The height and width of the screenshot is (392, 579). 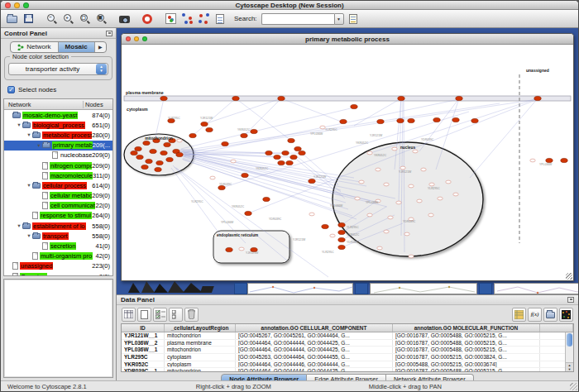 What do you see at coordinates (58, 246) in the screenshot?
I see `tree-row: secretion41(0)` at bounding box center [58, 246].